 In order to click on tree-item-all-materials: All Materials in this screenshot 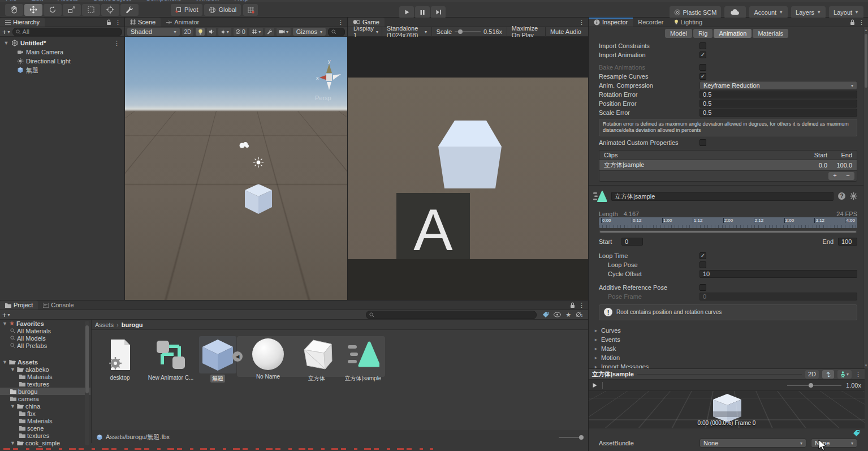, I will do `click(45, 330)`.